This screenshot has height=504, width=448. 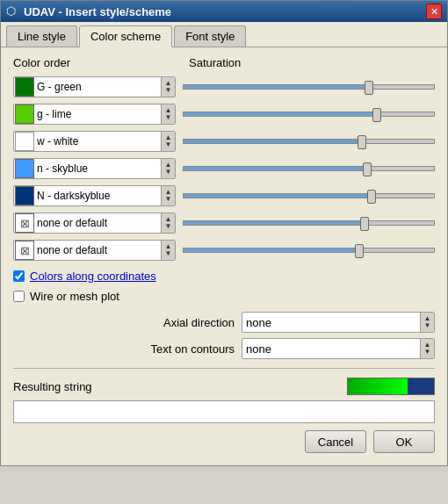 What do you see at coordinates (224, 11) in the screenshot?
I see `titlebar: ⬡ UDAV - Insert style/scheme ✕` at bounding box center [224, 11].